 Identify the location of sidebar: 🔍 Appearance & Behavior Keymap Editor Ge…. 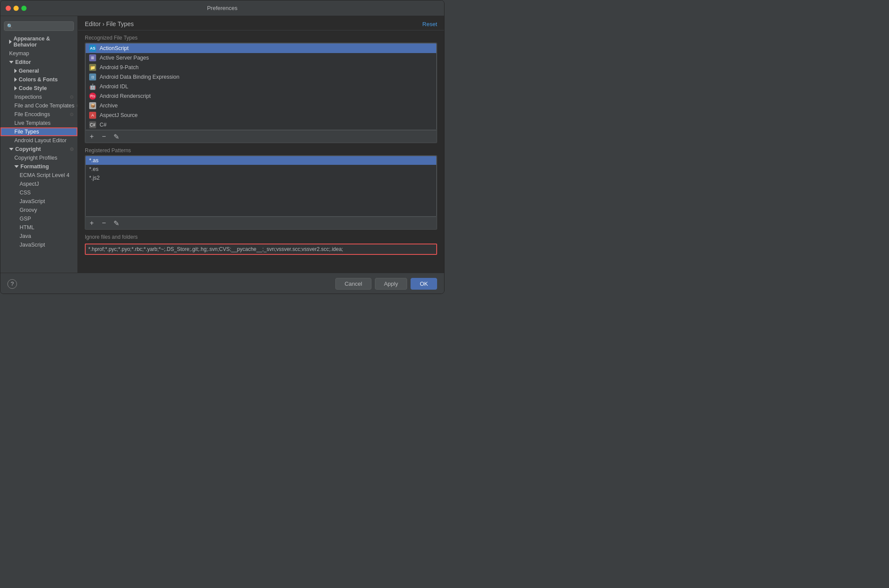
(39, 144).